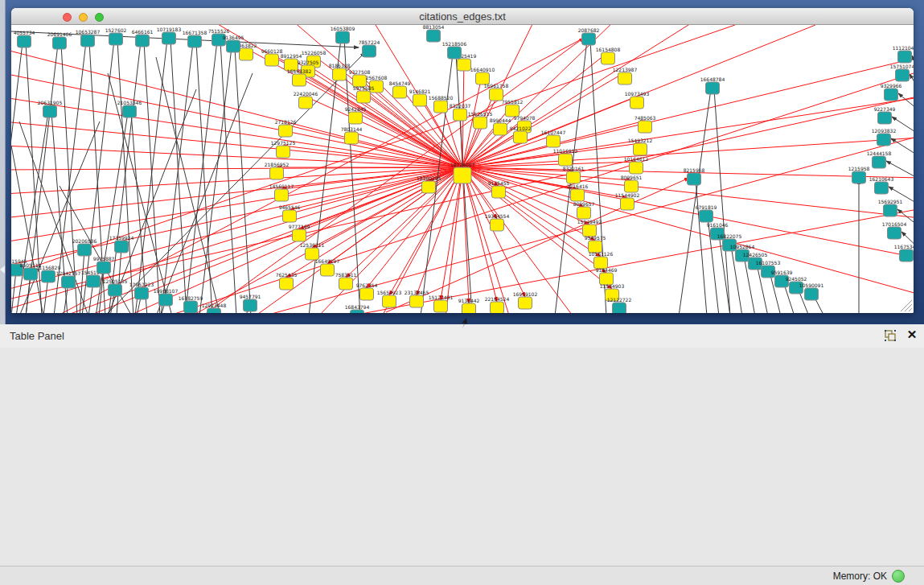  Describe the element at coordinates (898, 576) in the screenshot. I see `memory-status-dot` at that location.